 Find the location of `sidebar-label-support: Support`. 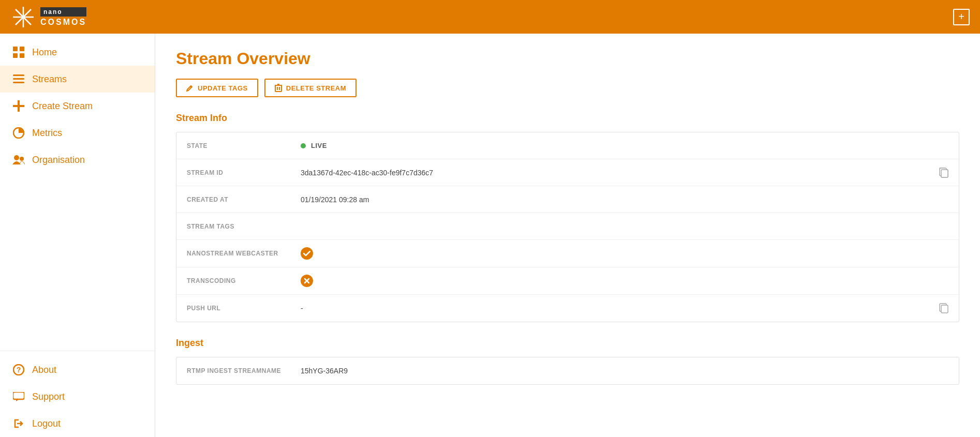

sidebar-label-support: Support is located at coordinates (49, 397).